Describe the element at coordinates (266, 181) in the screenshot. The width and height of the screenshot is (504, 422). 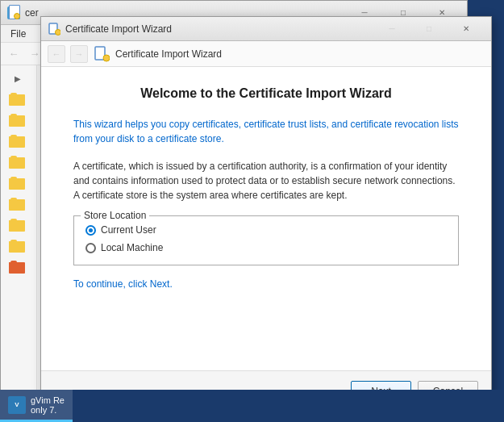
I see `wizard-body-text: A certificate, which is issued by a cert…` at that location.